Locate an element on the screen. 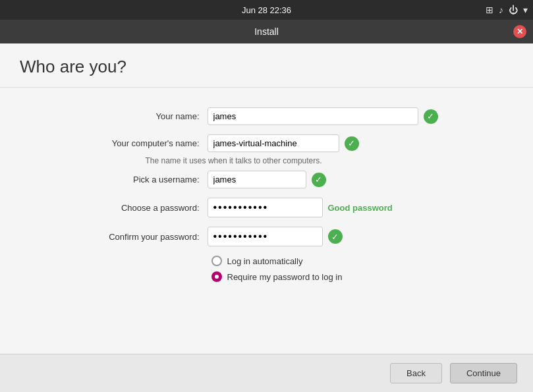  computer-name-row: Your computer's name: ✓ is located at coordinates (267, 144).